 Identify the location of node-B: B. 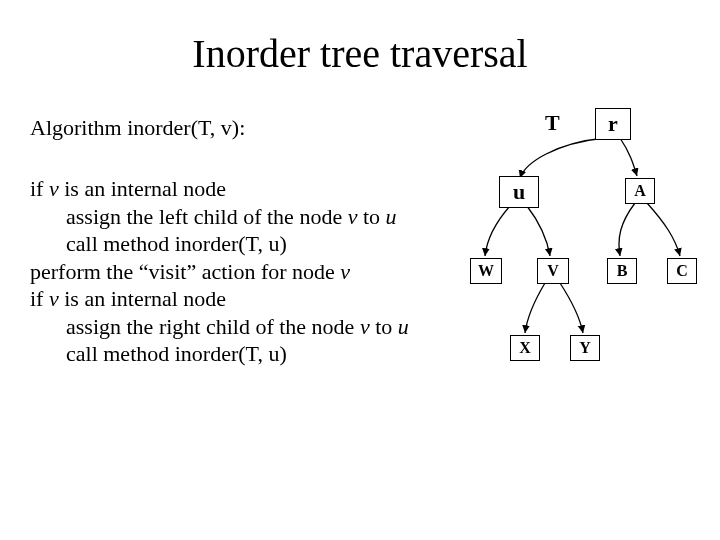
(622, 271).